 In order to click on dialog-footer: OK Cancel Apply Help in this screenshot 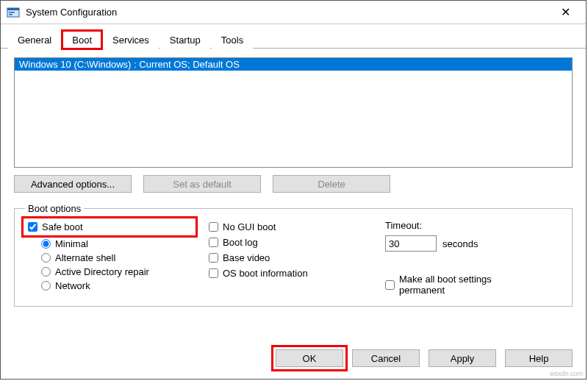, I will do `click(424, 358)`.